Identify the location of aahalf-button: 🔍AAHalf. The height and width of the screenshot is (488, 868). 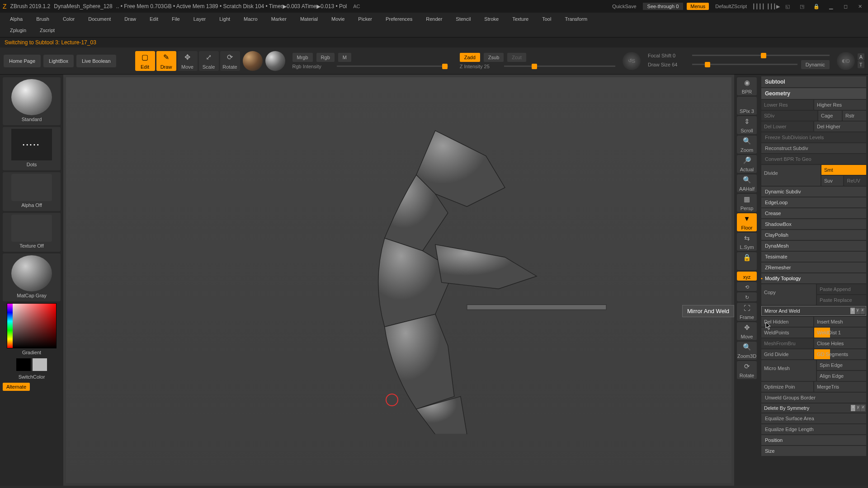
(747, 183).